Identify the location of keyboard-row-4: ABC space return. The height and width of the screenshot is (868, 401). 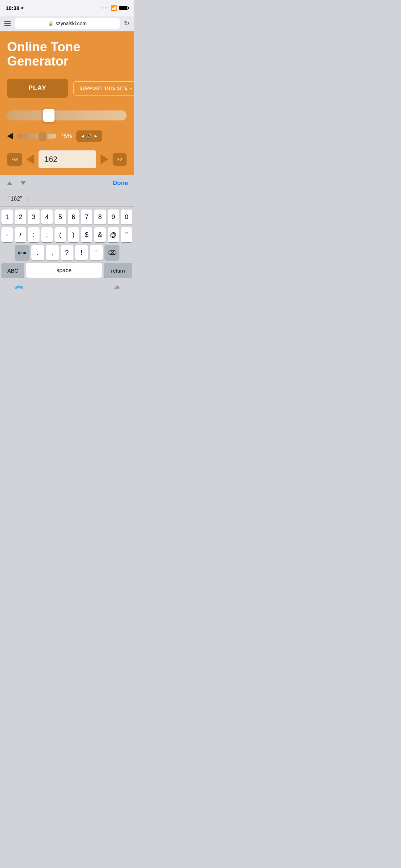
(67, 270).